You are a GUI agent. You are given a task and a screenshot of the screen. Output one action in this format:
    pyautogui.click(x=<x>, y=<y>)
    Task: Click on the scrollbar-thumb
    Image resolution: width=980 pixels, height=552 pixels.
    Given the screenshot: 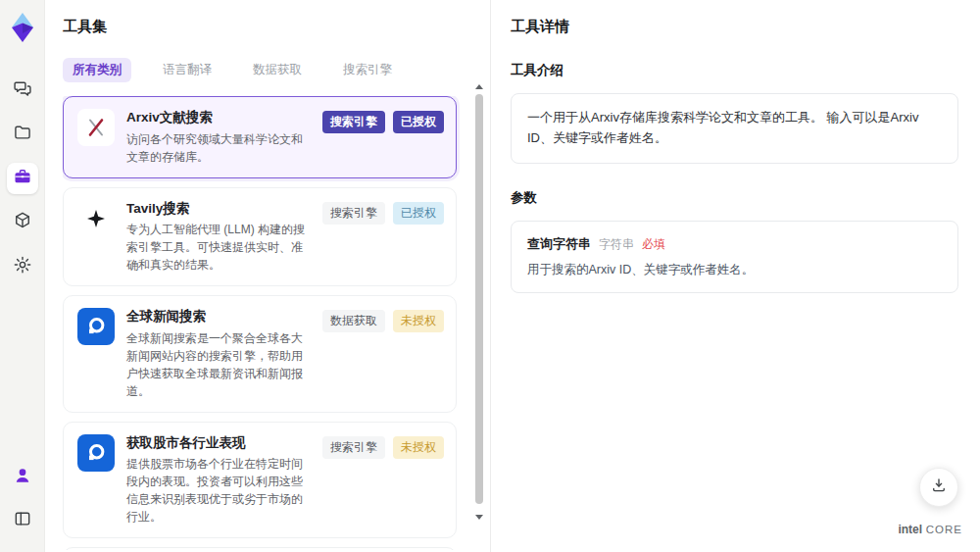 What is the action you would take?
    pyautogui.click(x=479, y=299)
    